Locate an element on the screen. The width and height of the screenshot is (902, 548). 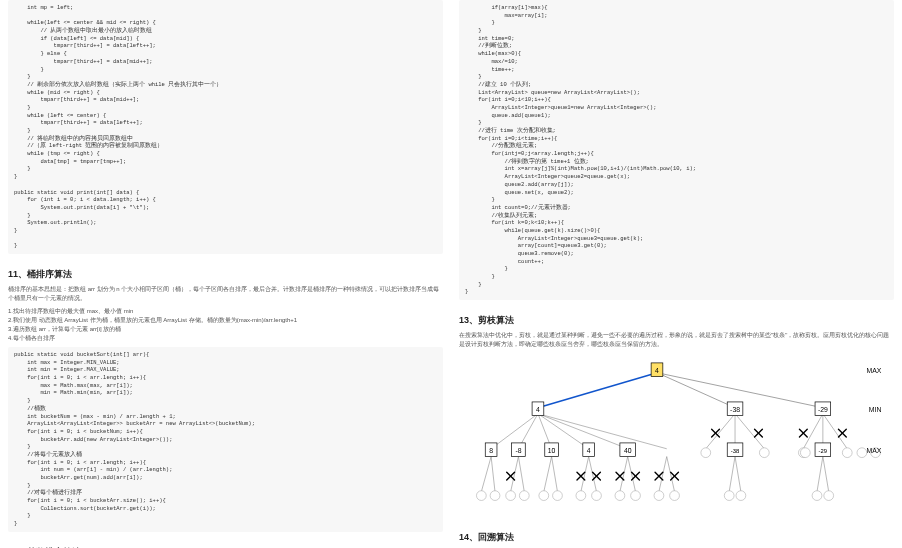
pruning-tree-diagram: 4 4 -38 -29 8 -8 10 4 40 -38 -29 is located at coordinates (676, 442).